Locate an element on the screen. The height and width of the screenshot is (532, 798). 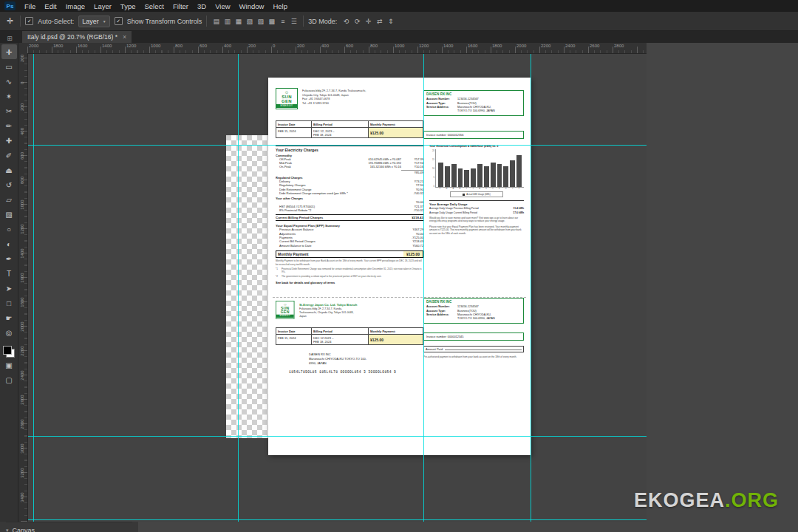
close-tab-icon: × is located at coordinates (124, 37).